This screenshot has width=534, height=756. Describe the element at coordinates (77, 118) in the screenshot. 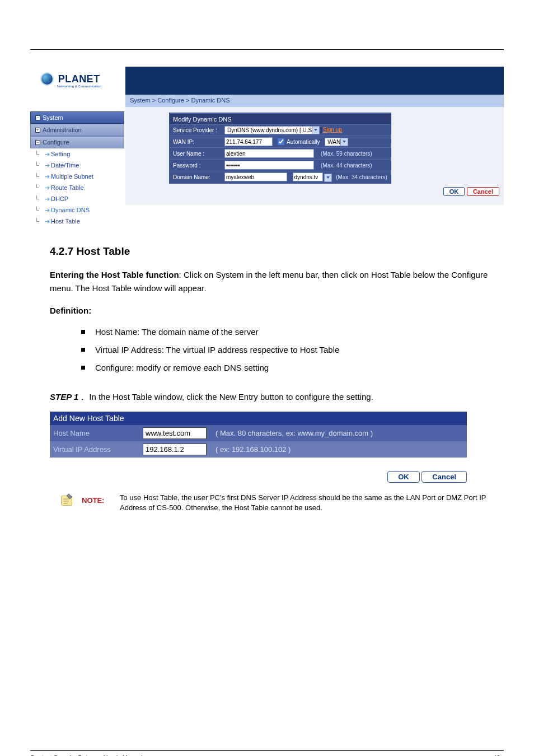

I see `nav-system: −System` at that location.